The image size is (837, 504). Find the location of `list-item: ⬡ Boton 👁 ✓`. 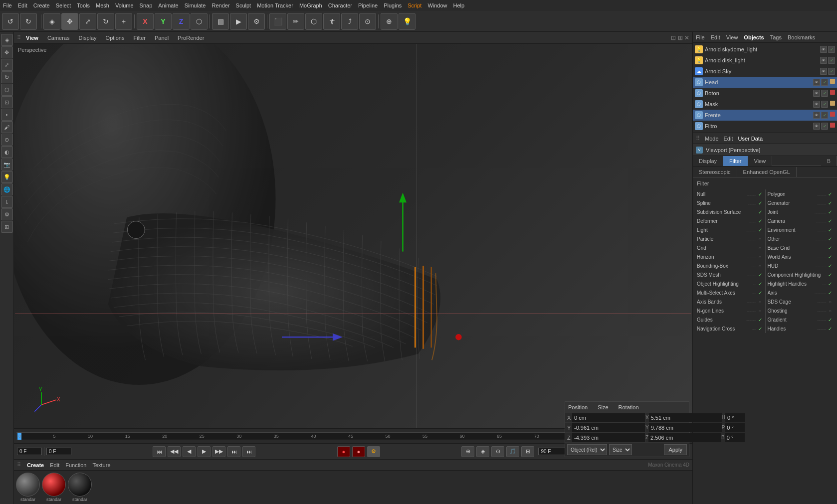

list-item: ⬡ Boton 👁 ✓ is located at coordinates (765, 93).